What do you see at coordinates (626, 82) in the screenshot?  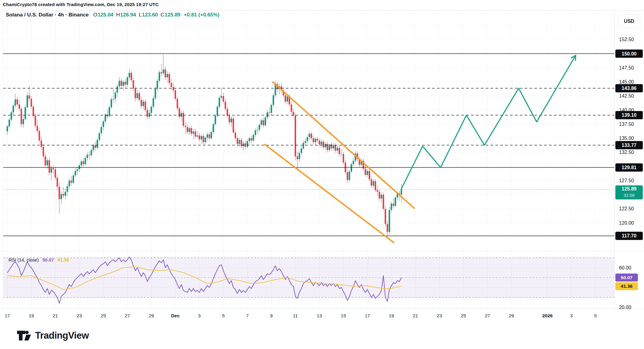 I see `price-tick-label: 145.00` at bounding box center [626, 82].